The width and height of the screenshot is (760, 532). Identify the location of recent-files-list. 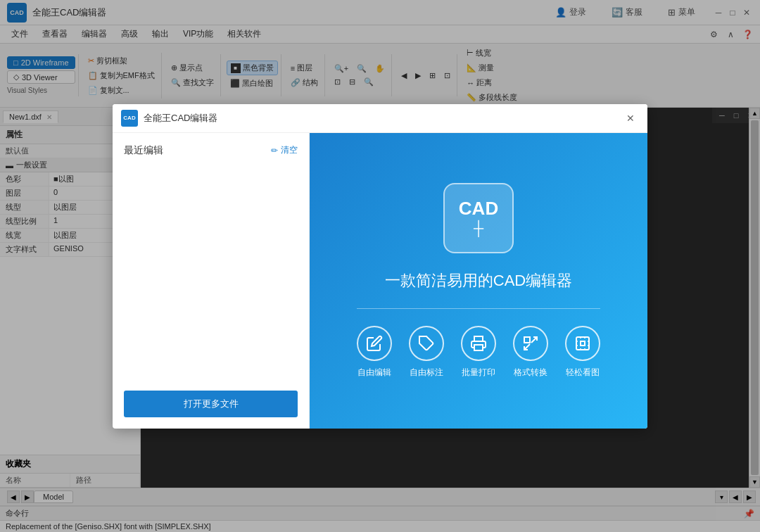
(211, 279).